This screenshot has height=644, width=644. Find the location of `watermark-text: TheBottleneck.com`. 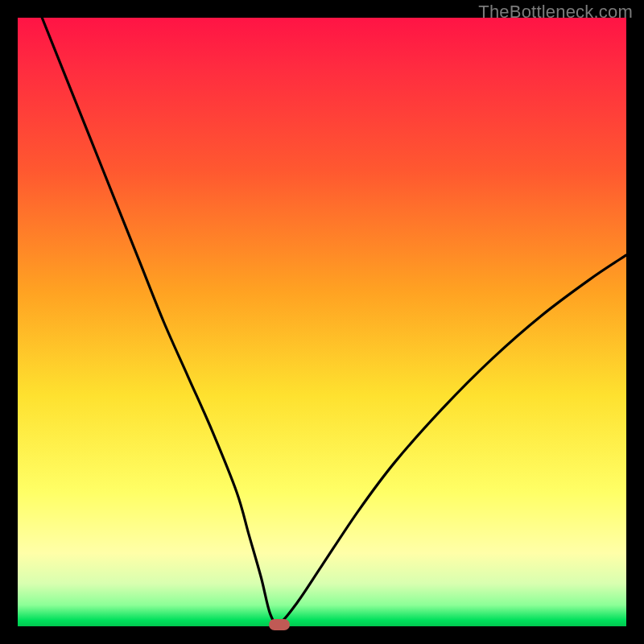

watermark-text: TheBottleneck.com is located at coordinates (555, 12).